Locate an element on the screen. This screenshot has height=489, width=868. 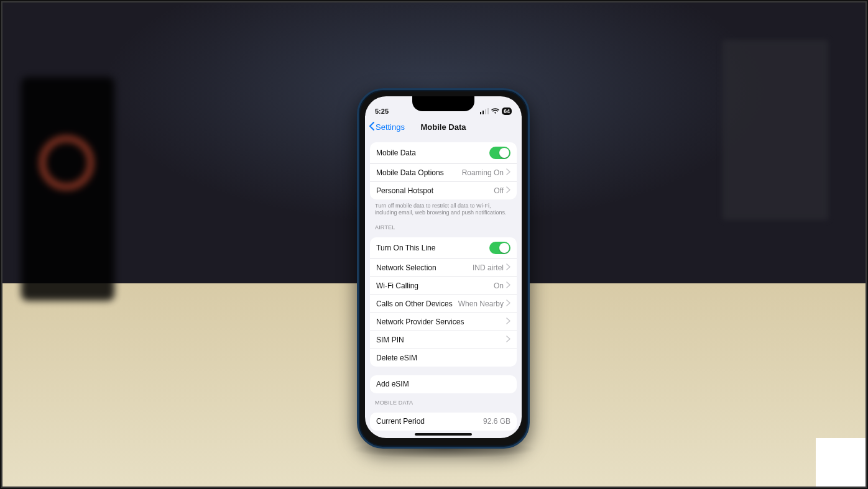
battery-indicator: 64 is located at coordinates (507, 111).